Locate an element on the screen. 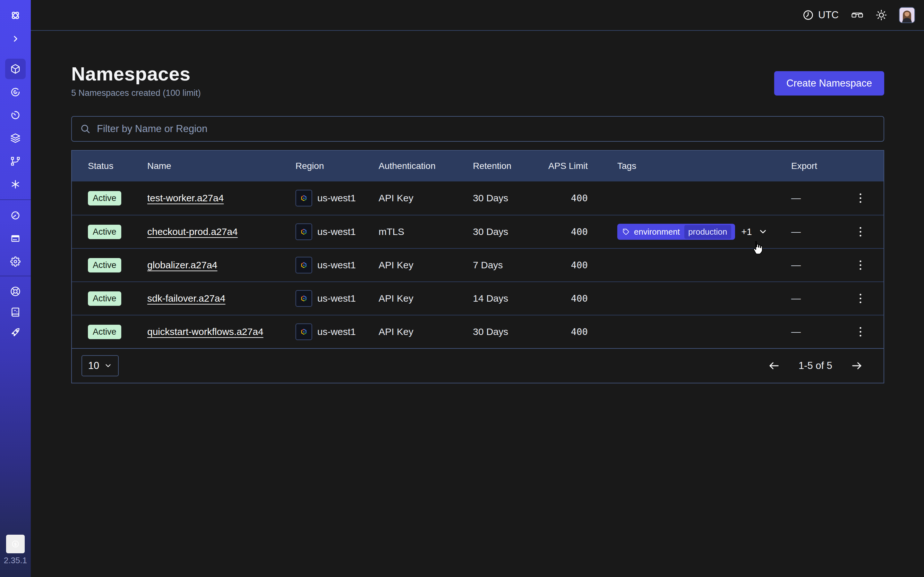  retention-cell: 14 Days is located at coordinates (510, 298).